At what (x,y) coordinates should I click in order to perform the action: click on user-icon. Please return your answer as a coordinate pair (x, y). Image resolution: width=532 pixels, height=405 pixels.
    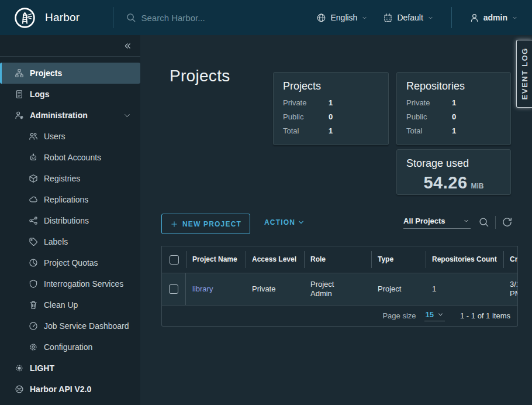
    Looking at the image, I should click on (475, 18).